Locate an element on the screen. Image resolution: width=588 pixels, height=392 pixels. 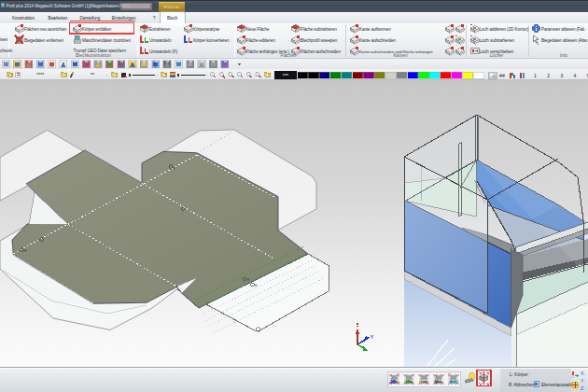
svg-text: Umwandeln is located at coordinates (161, 41).